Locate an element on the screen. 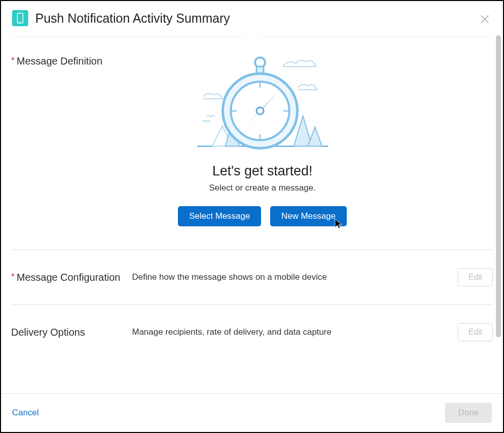 The width and height of the screenshot is (504, 433). scrollbar-thumb is located at coordinates (498, 187).